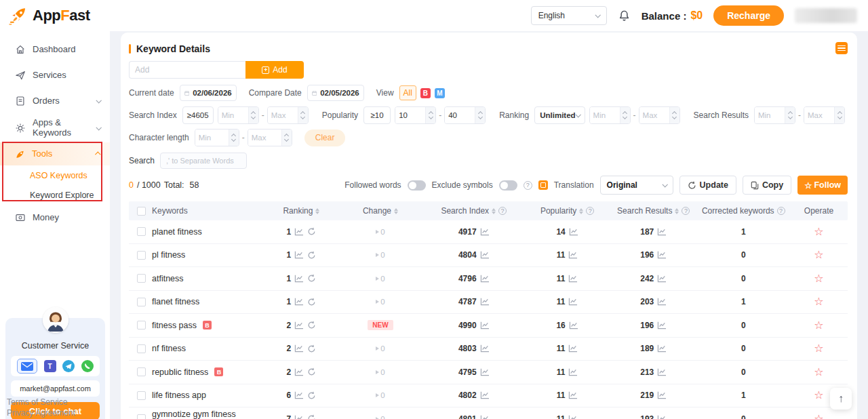 The height and width of the screenshot is (419, 868). I want to click on notification-bell-icon, so click(624, 16).